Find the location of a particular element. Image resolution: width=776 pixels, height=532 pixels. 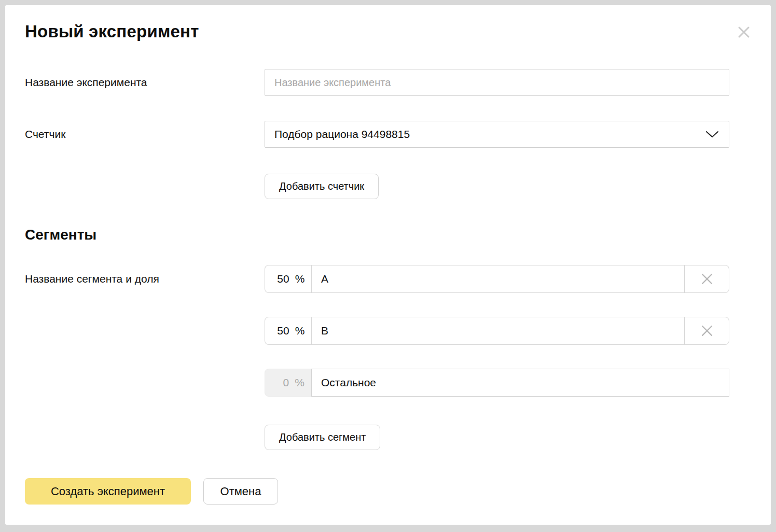

close-button is located at coordinates (744, 32).